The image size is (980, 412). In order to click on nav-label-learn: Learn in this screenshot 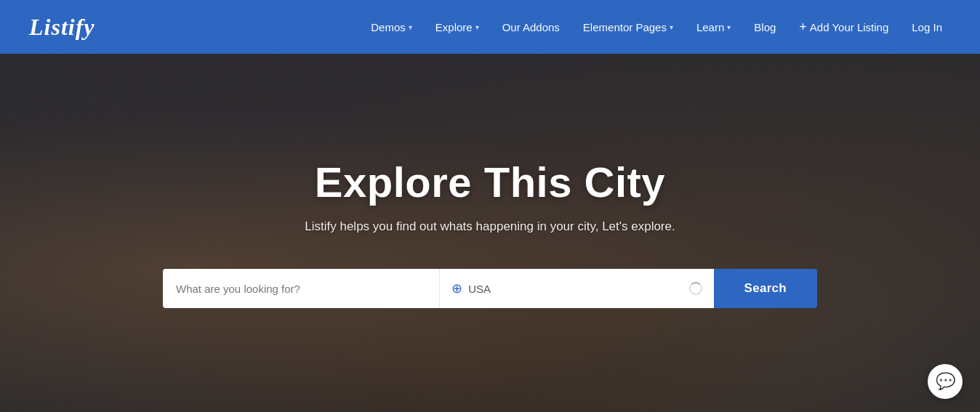, I will do `click(710, 28)`.